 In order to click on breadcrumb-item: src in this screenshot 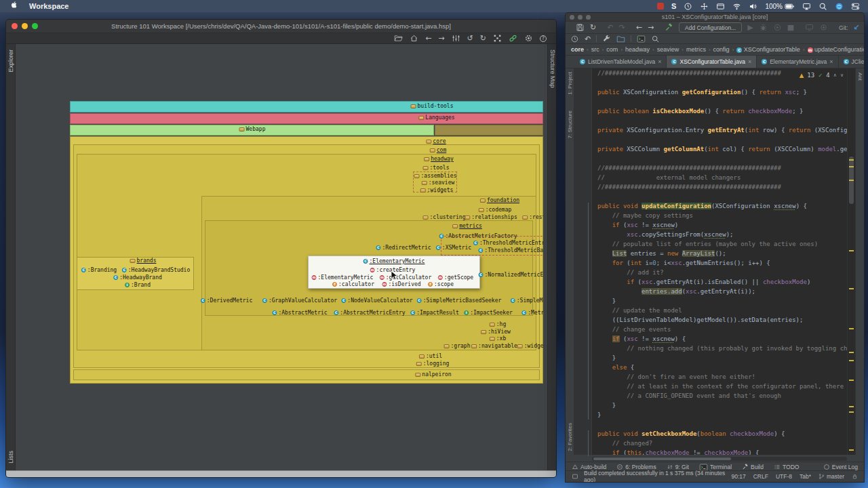, I will do `click(595, 49)`.